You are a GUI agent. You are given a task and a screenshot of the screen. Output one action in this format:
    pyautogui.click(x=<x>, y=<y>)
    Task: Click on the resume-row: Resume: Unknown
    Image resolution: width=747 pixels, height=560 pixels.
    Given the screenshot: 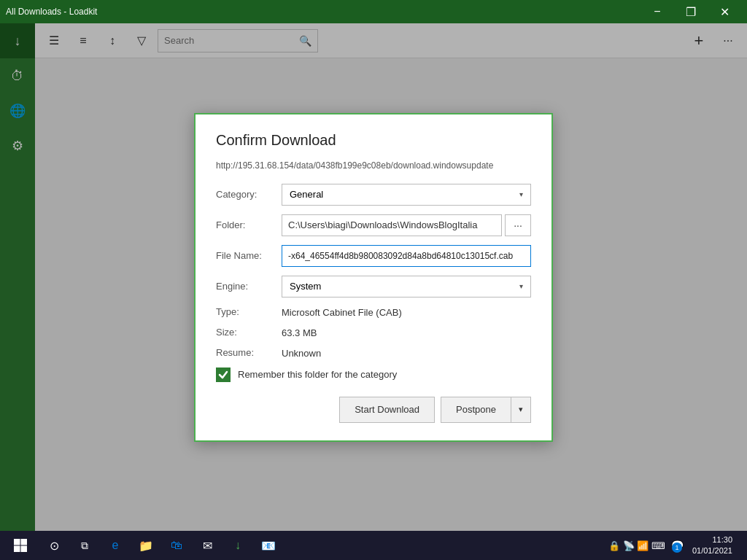 What is the action you would take?
    pyautogui.click(x=374, y=353)
    